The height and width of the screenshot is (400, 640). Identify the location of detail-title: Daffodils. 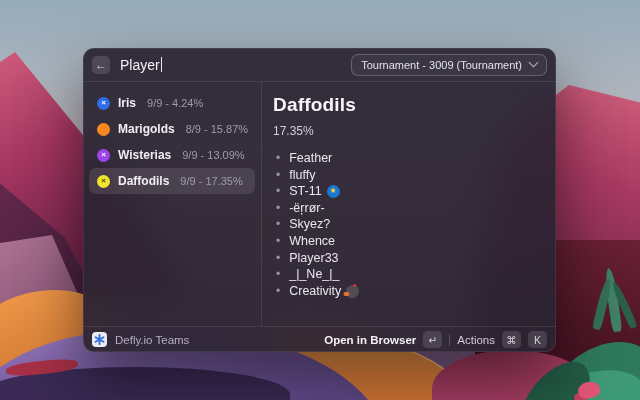
(408, 105).